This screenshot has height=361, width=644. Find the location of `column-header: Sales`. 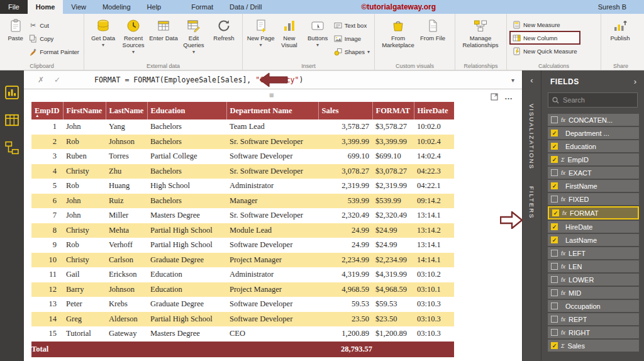

column-header: Sales is located at coordinates (345, 111).